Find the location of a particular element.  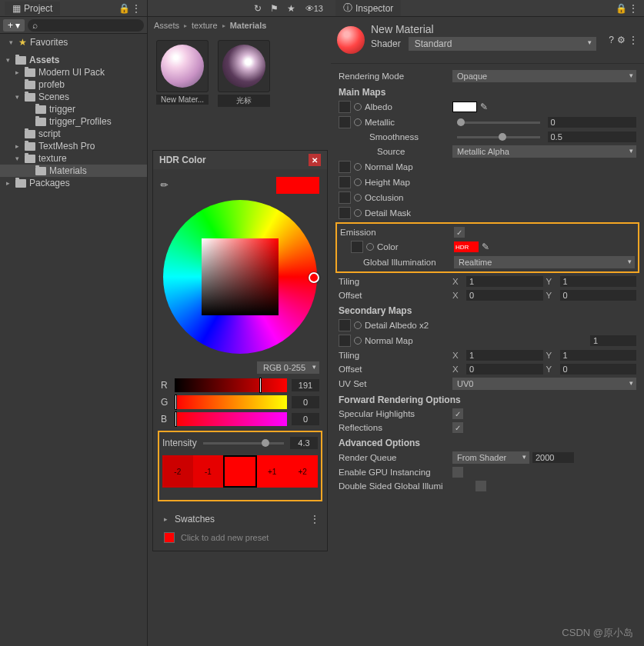

tree-assets: ▾Assets is located at coordinates (74, 60).